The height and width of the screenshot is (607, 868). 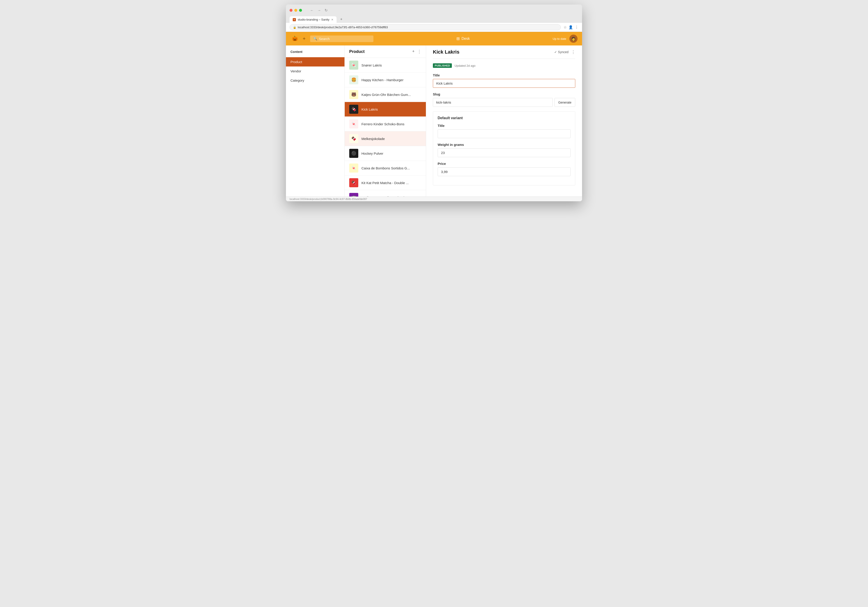 What do you see at coordinates (295, 27) in the screenshot?
I see `lock-icon: 🔒` at bounding box center [295, 27].